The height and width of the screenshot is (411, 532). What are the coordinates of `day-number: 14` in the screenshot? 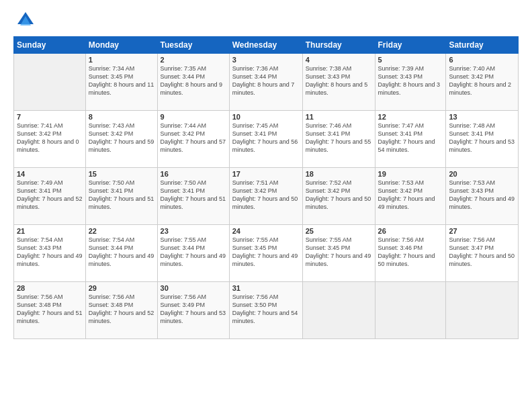 It's located at (50, 174).